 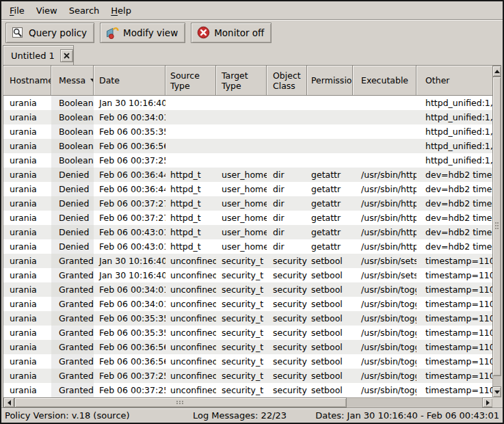 I want to click on table-row: uraniaGrantedFeb 06 00:35:35unconfined_s…, so click(x=248, y=332).